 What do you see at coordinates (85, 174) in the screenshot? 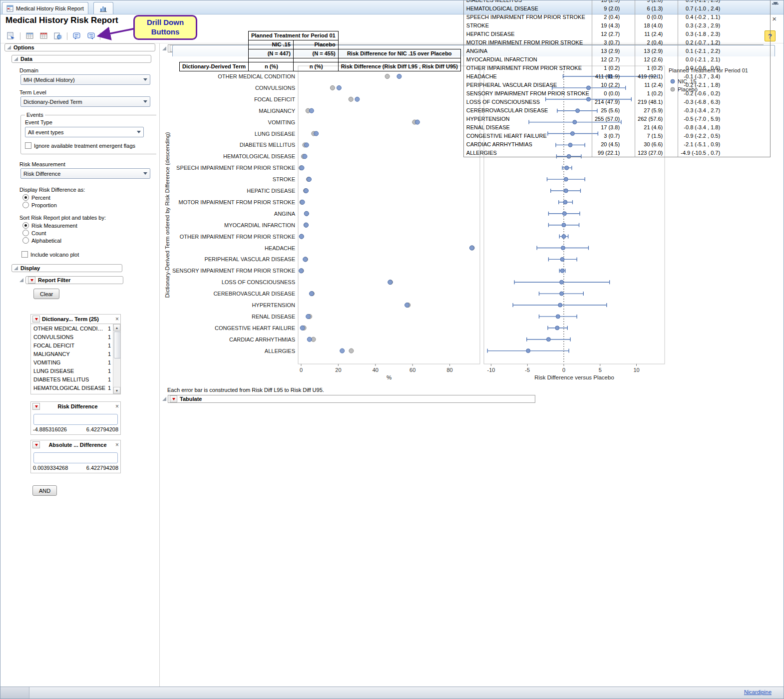
I see `risk-measurement-select: Risk Difference` at bounding box center [85, 174].